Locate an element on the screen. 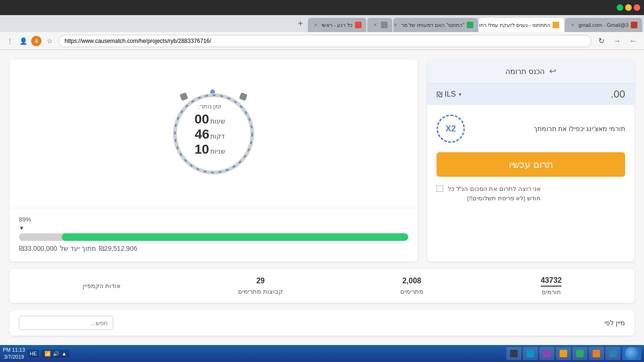 This screenshot has width=644, height=362. menu-icon: ⋮ is located at coordinates (10, 41).